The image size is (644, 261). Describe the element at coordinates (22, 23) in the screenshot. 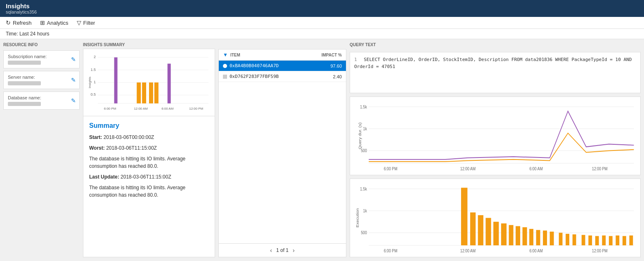

I see `refresh-label: Refresh` at that location.